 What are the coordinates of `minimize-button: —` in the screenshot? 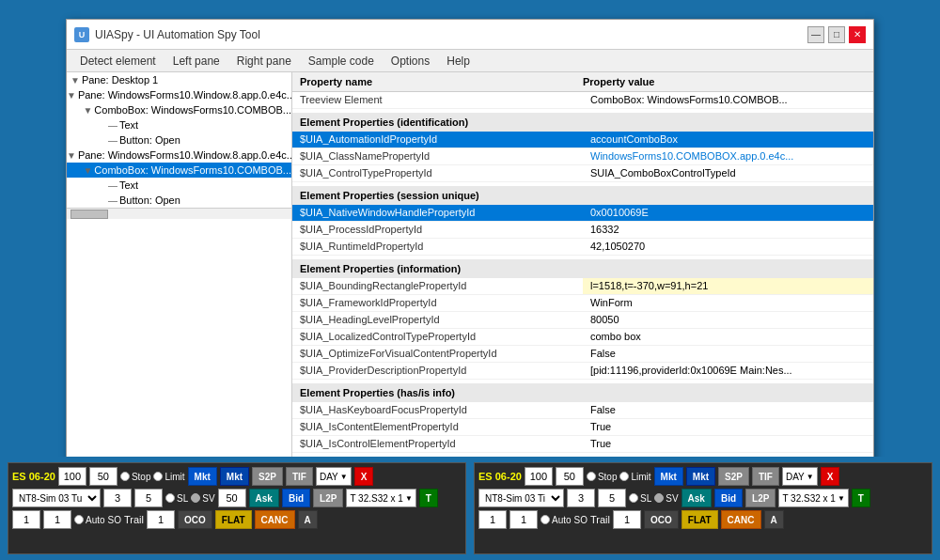 It's located at (816, 35).